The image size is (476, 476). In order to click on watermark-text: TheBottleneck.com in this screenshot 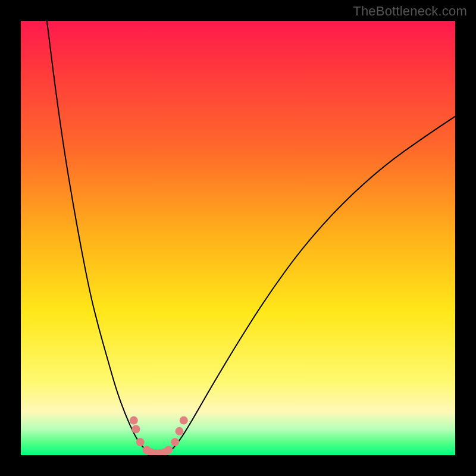, I will do `click(410, 11)`.